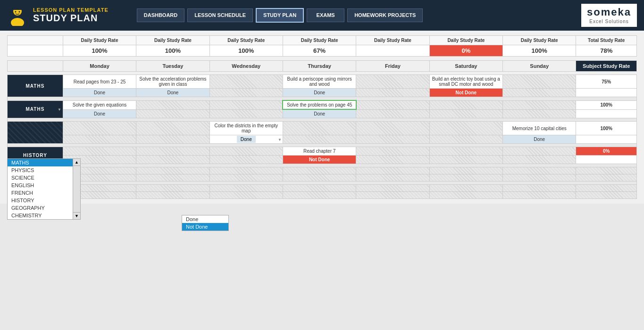  Describe the element at coordinates (540, 51) in the screenshot. I see `stats-val-6: 100%` at that location.